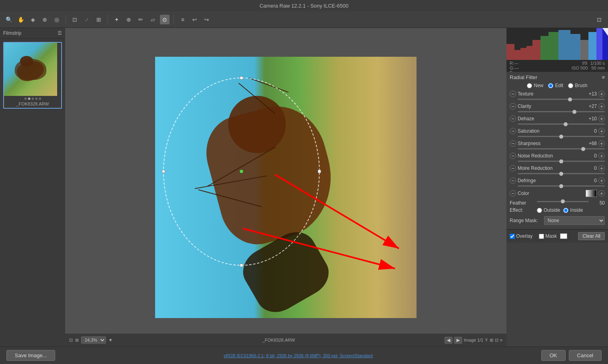  What do you see at coordinates (110, 340) in the screenshot?
I see `zoom-dropdown-icon: ▼` at bounding box center [110, 340].